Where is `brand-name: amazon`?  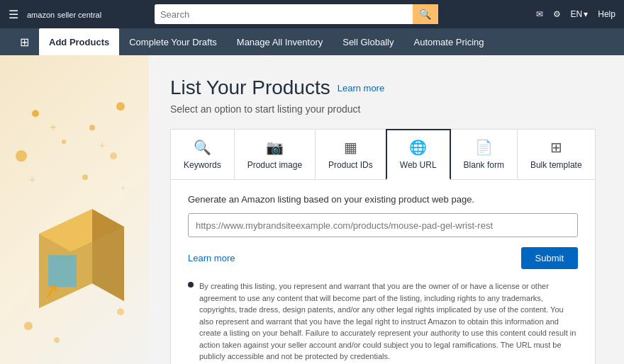 brand-name: amazon is located at coordinates (41, 15).